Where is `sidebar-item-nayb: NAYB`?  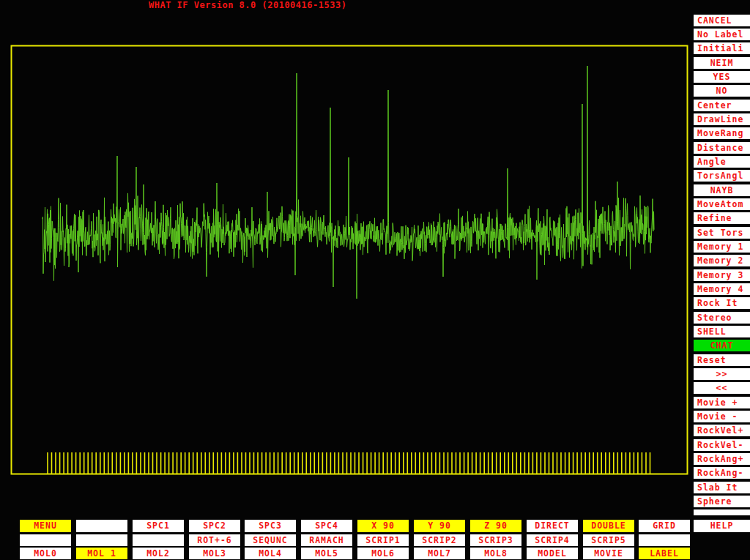 sidebar-item-nayb: NAYB is located at coordinates (722, 190).